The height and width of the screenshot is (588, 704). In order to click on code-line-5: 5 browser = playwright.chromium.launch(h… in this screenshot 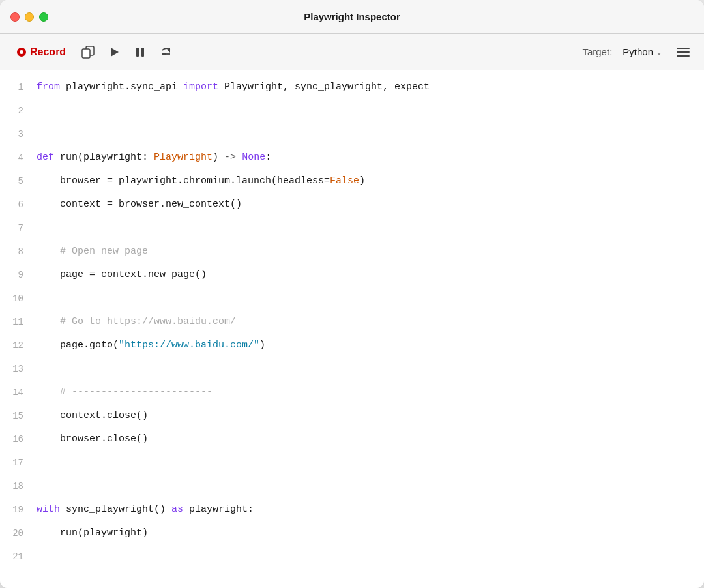, I will do `click(352, 181)`.